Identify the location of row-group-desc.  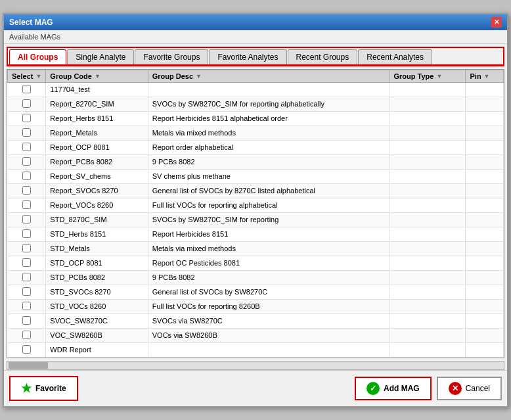
(269, 89).